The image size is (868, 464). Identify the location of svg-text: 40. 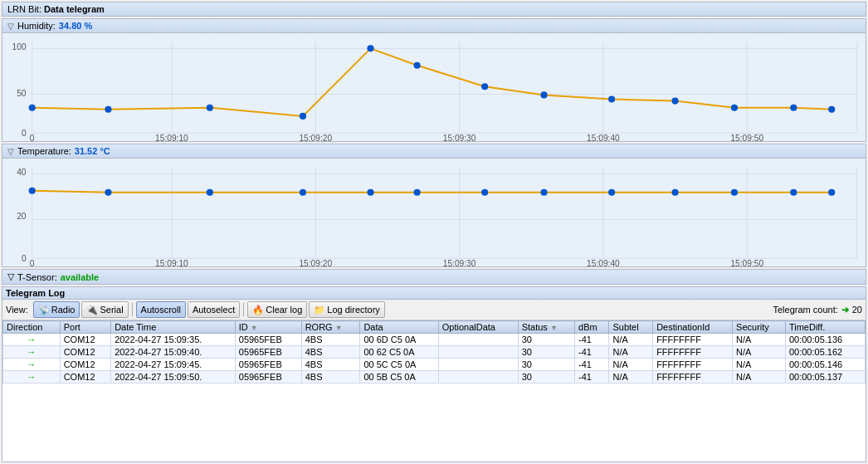
(22, 173).